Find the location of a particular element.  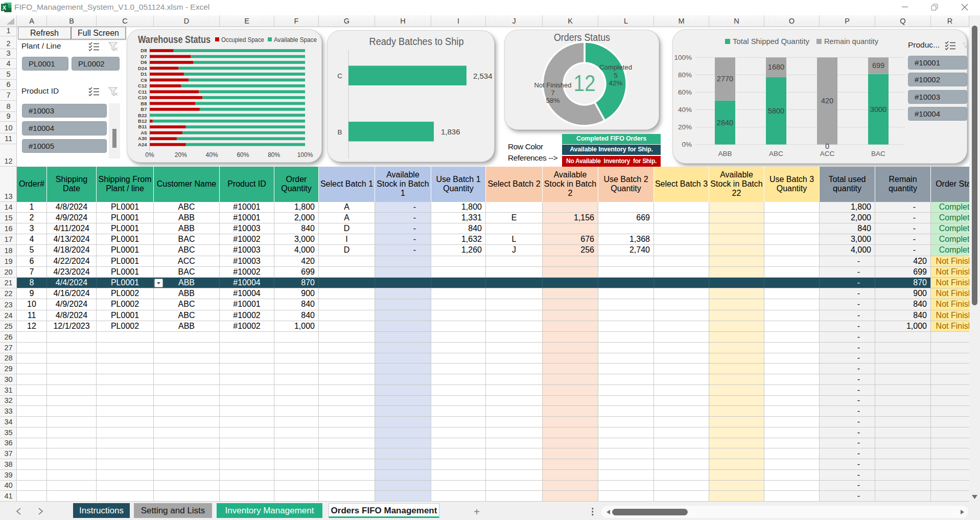

svg-text: 2770 is located at coordinates (725, 79).